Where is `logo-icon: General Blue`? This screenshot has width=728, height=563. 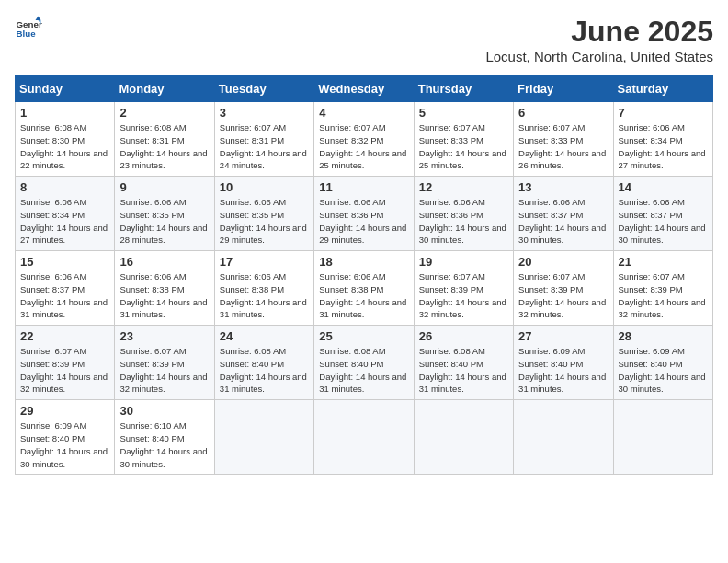
logo-icon: General Blue is located at coordinates (28, 29).